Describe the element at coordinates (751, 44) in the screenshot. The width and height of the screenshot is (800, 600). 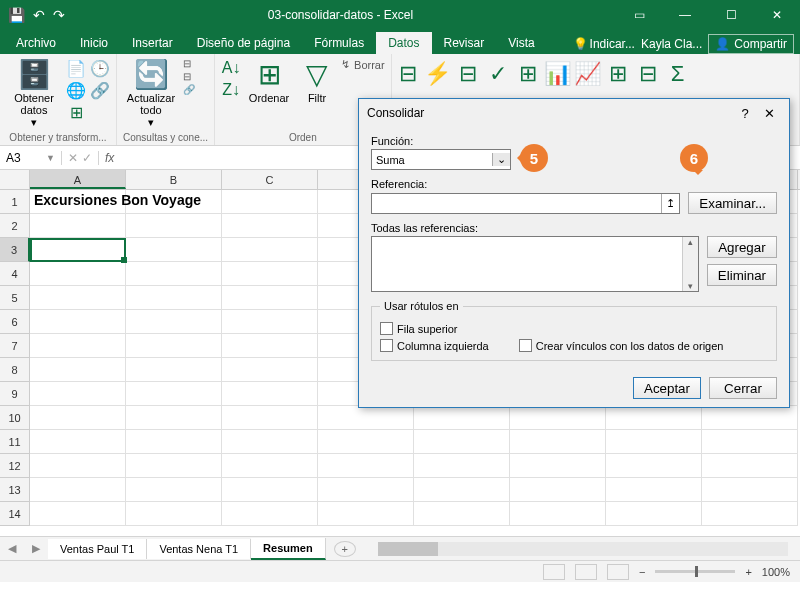
I see `share-button: 👤Compartir` at that location.